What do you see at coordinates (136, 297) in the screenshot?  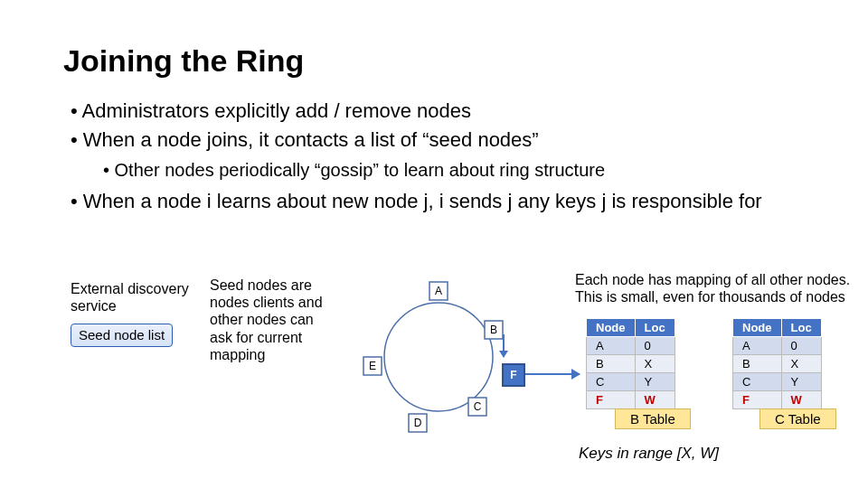 I see `external-discovery-label: External discovery service` at bounding box center [136, 297].